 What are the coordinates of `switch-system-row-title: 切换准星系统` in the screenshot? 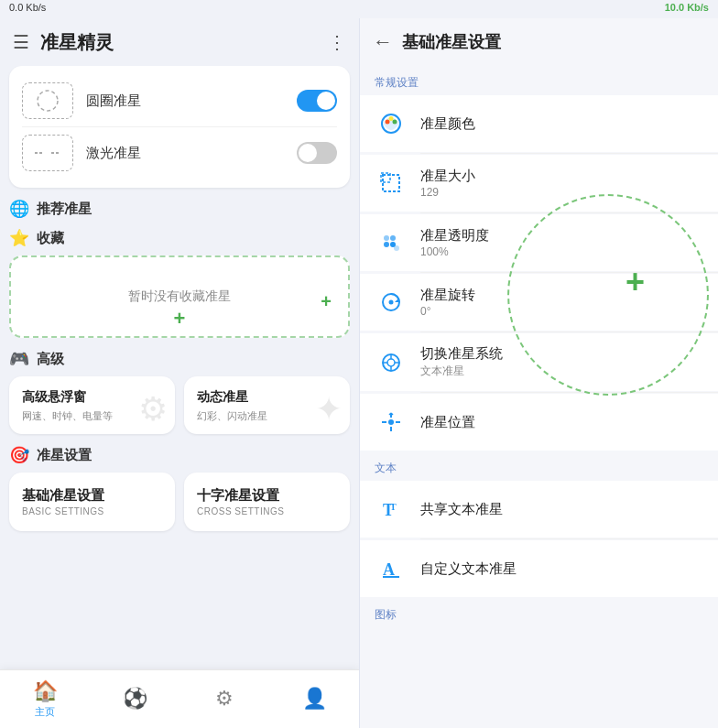 It's located at (562, 353).